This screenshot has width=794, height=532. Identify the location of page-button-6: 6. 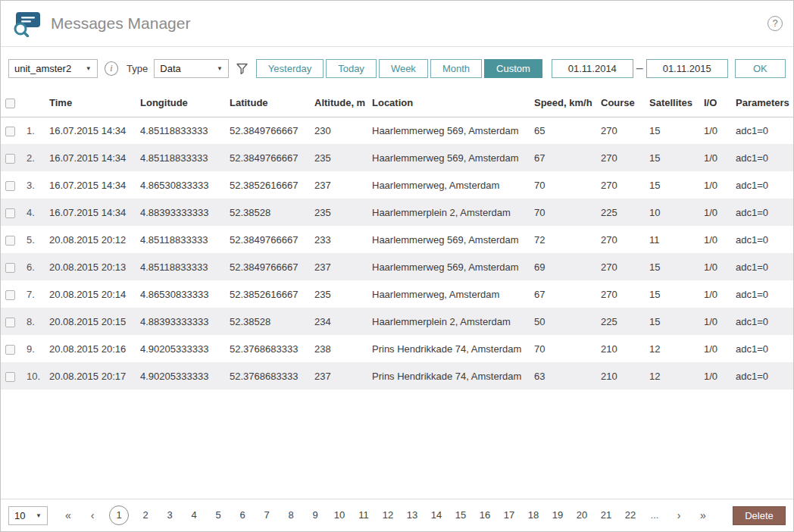
(242, 515).